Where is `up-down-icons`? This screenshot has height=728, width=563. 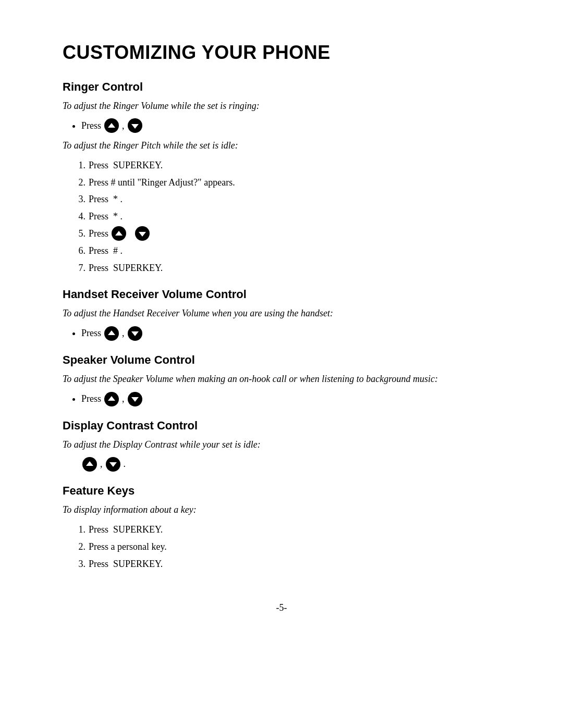
up-down-icons is located at coordinates (130, 233).